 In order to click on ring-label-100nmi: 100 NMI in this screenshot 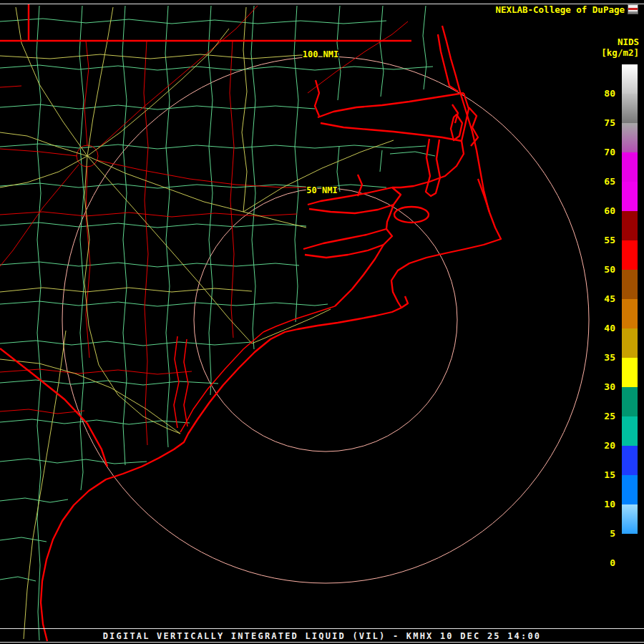, I will do `click(321, 54)`.